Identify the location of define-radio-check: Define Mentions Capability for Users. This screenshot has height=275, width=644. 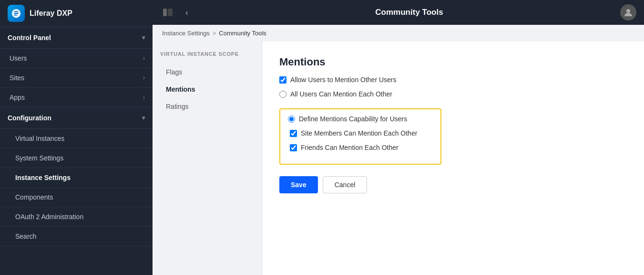
(360, 119).